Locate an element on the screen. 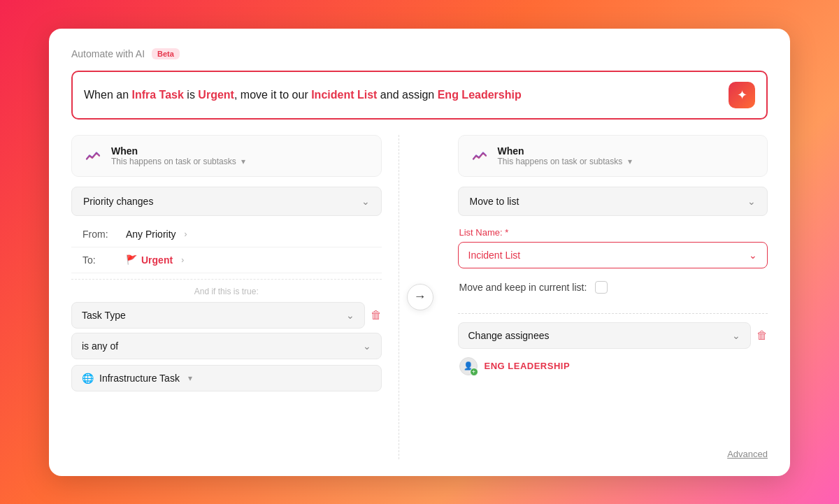 The width and height of the screenshot is (839, 504). eng-avatar-plus: + is located at coordinates (474, 372).